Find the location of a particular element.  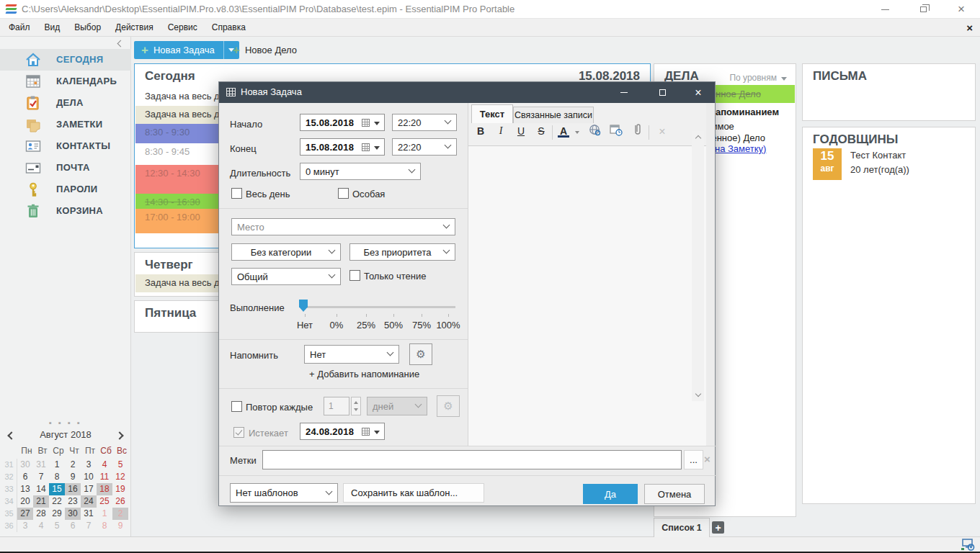

expires-date-input: 24.08.2018 is located at coordinates (342, 431).